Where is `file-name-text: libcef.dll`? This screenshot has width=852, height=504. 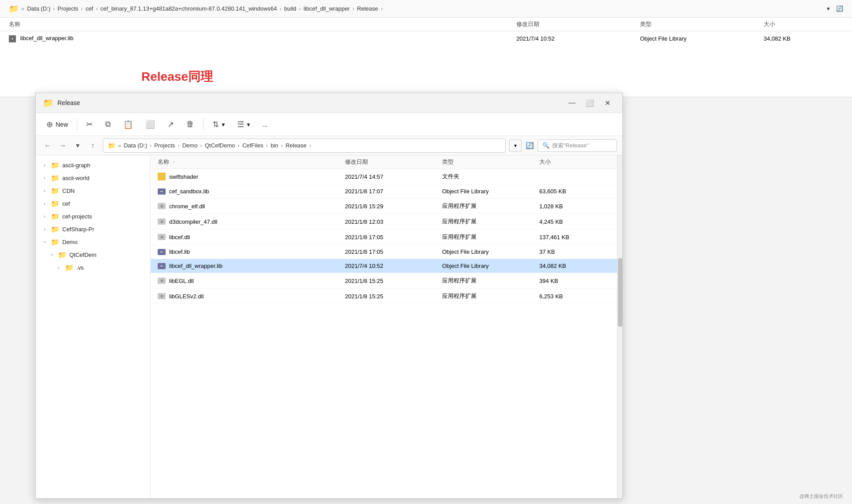
file-name-text: libcef.dll is located at coordinates (179, 237).